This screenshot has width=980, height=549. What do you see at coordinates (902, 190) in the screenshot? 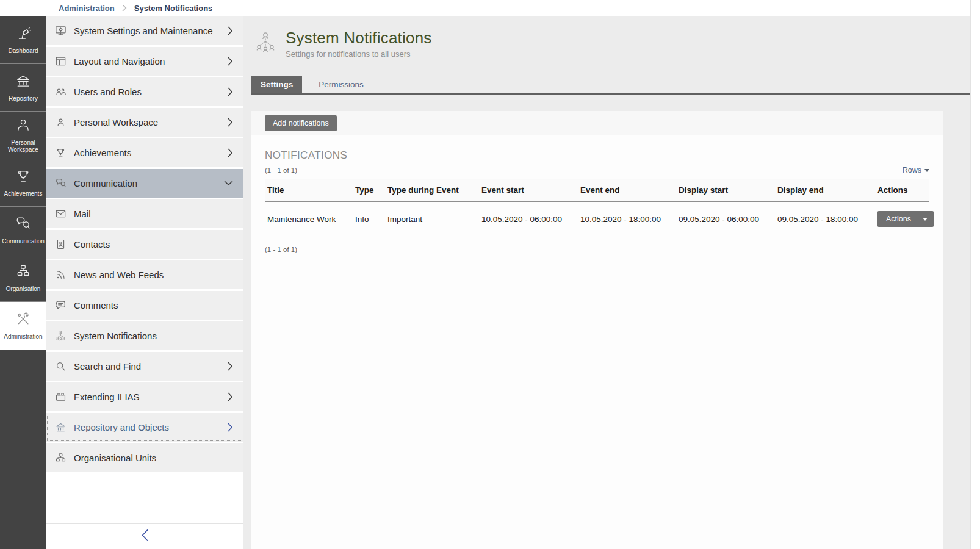
I see `col-actions: Actions` at bounding box center [902, 190].